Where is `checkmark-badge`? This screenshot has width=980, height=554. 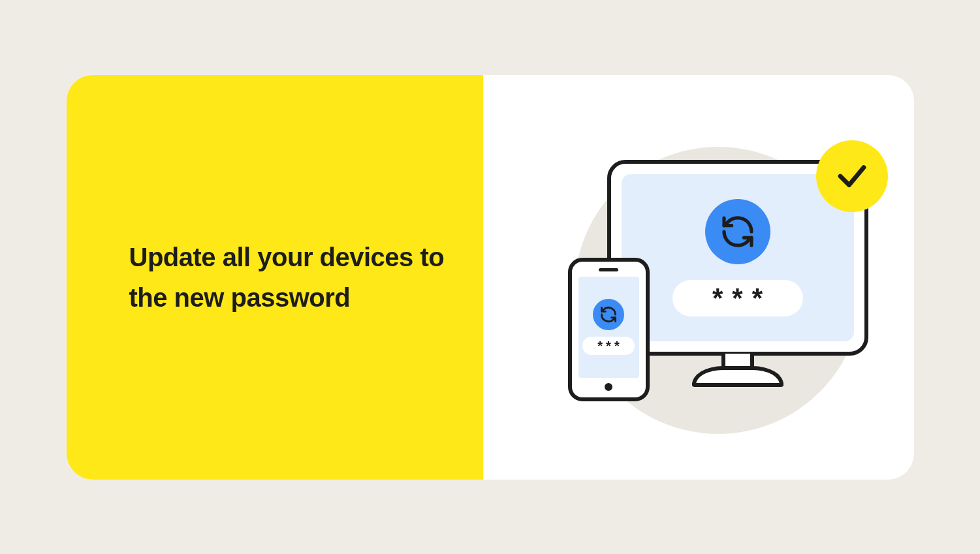
checkmark-badge is located at coordinates (852, 176).